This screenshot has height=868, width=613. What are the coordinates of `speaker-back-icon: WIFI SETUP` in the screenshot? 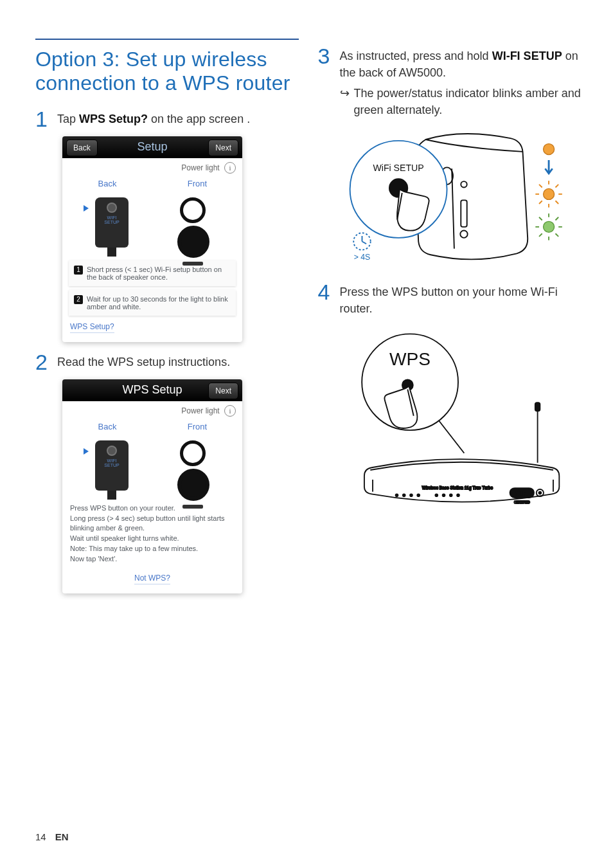 It's located at (112, 466).